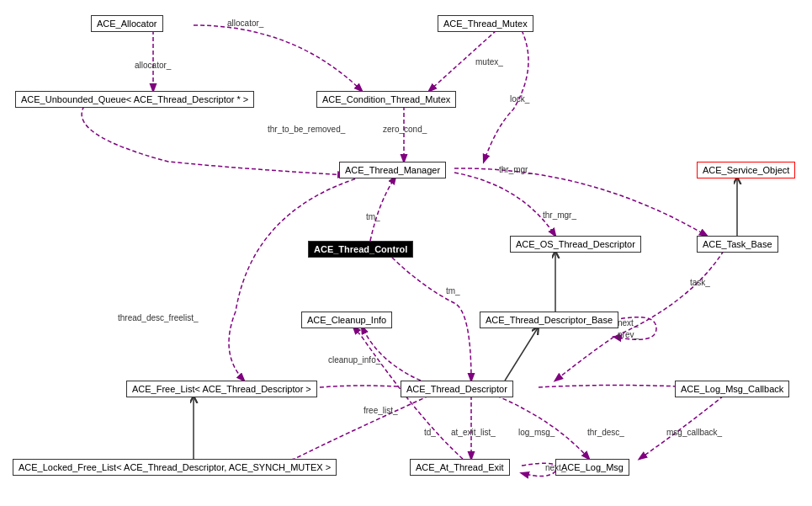  I want to click on node-ace-allocator: ACE_Allocator, so click(127, 24).